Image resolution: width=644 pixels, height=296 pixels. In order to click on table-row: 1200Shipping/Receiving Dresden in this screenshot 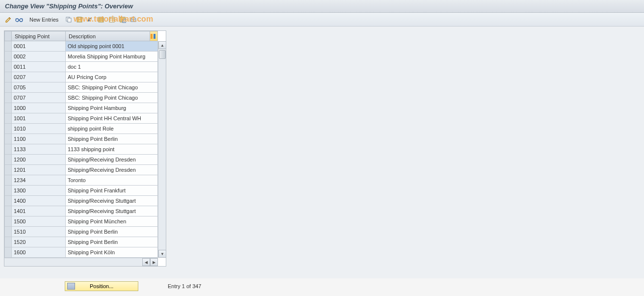, I will do `click(81, 160)`.